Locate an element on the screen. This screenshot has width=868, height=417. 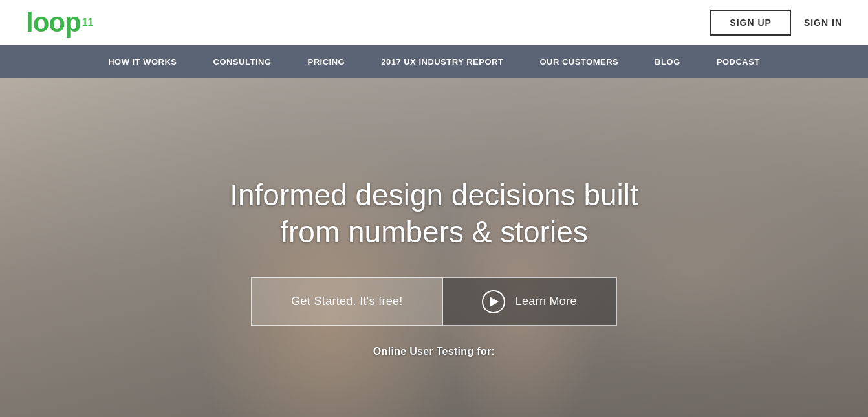
get-started-button: Get Started. It's free! is located at coordinates (347, 302).